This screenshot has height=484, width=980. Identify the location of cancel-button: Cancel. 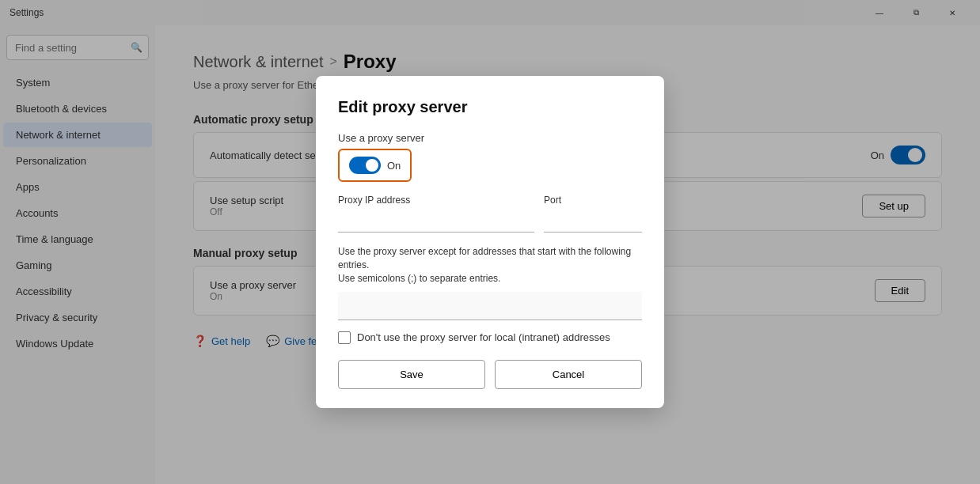
(568, 375).